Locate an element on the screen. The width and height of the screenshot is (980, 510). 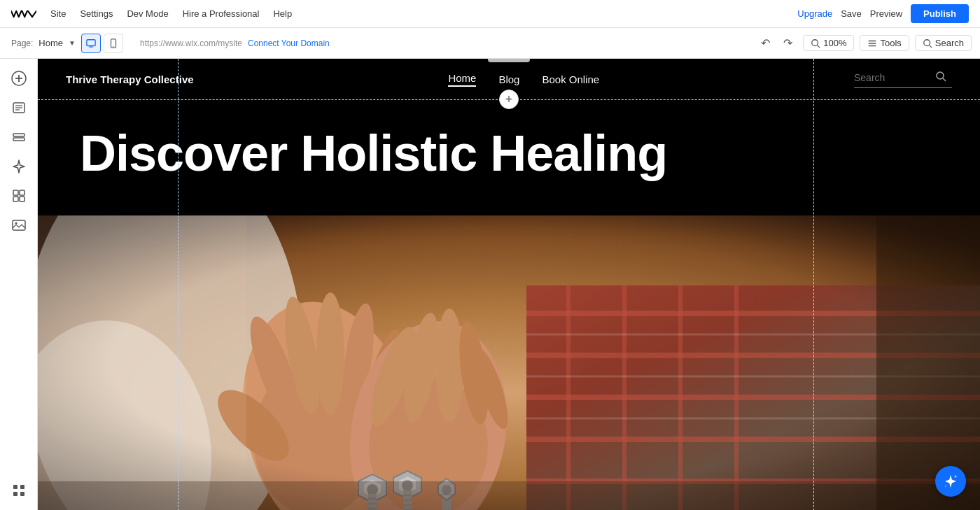
layers-icon is located at coordinates (19, 137).